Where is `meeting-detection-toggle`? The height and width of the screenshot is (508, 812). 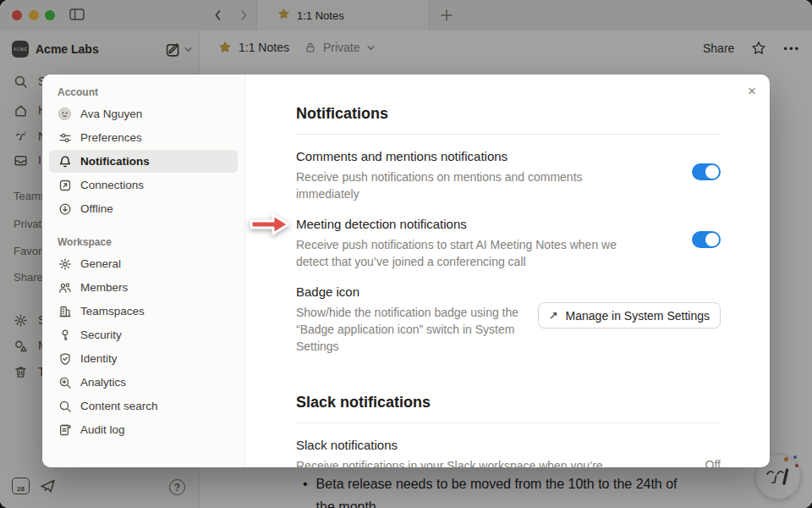 meeting-detection-toggle is located at coordinates (706, 240).